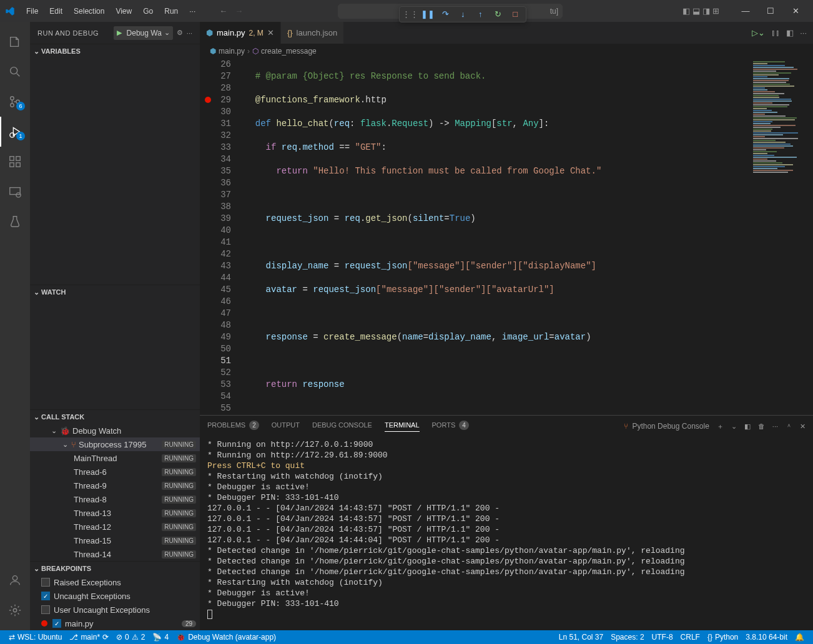 This screenshot has height=644, width=813. What do you see at coordinates (221, 237) in the screenshot?
I see `gutter: 2627282930313233343536373839404142434445…` at bounding box center [221, 237].